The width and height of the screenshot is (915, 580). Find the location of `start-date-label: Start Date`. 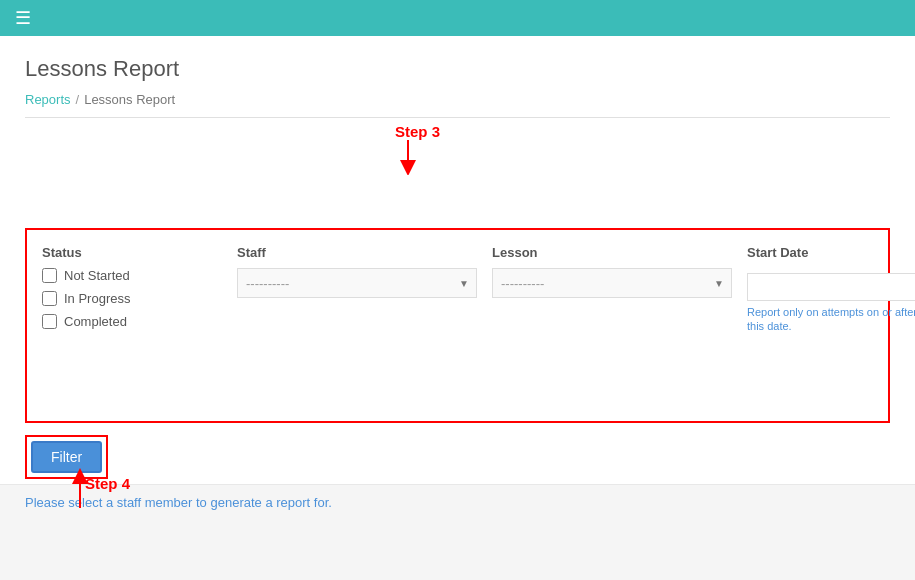

start-date-label: Start Date is located at coordinates (831, 252).